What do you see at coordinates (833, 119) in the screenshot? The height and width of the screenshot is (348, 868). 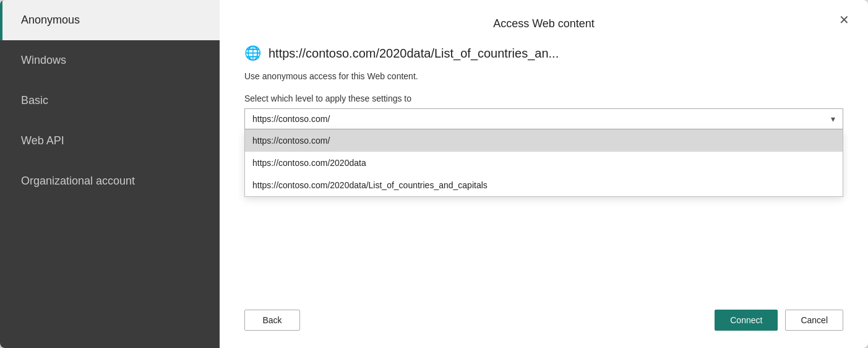 I see `chevron-down-icon: ▾` at bounding box center [833, 119].